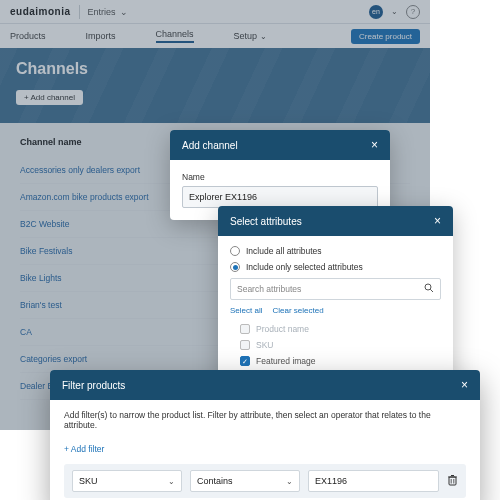  Describe the element at coordinates (246, 310) in the screenshot. I see `select-all-link: Select all` at that location.